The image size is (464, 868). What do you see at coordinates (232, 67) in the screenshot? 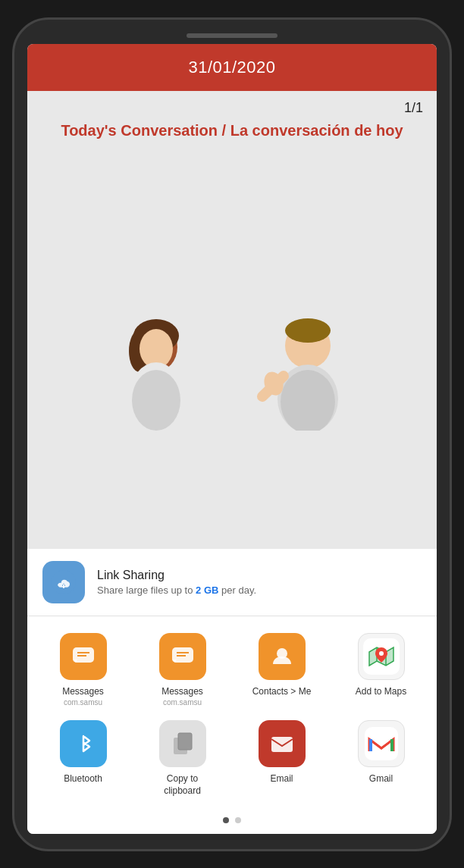
I see `header-date: 31/01/2020` at bounding box center [232, 67].